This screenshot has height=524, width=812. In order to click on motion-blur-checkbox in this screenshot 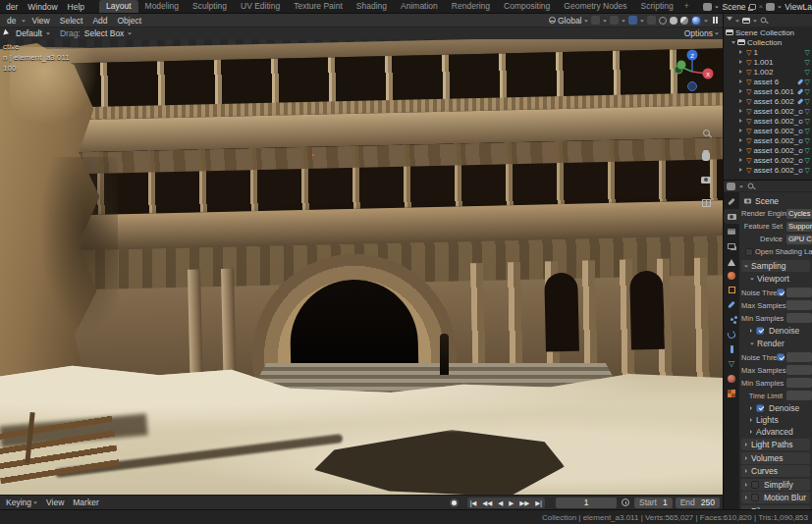, I will do `click(755, 498)`.